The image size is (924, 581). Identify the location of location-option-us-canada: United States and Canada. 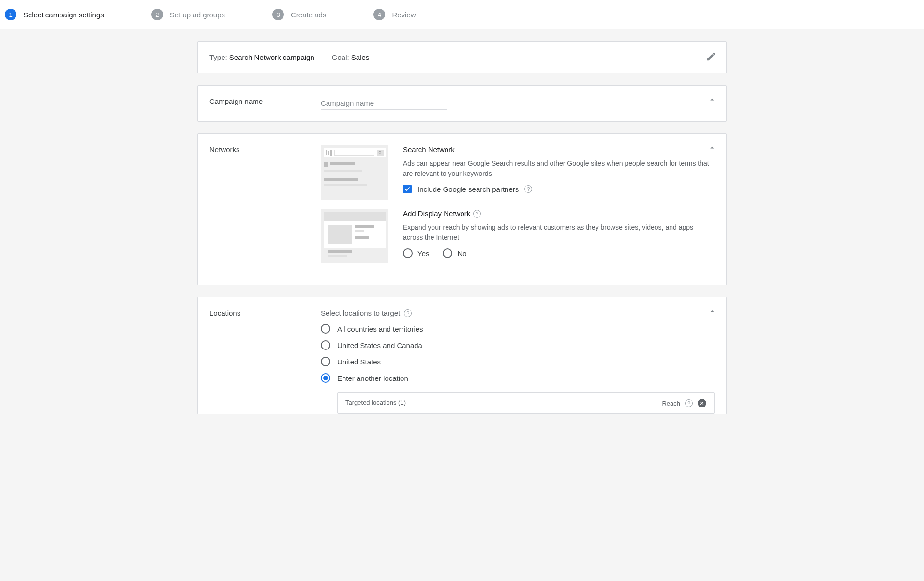
(518, 345).